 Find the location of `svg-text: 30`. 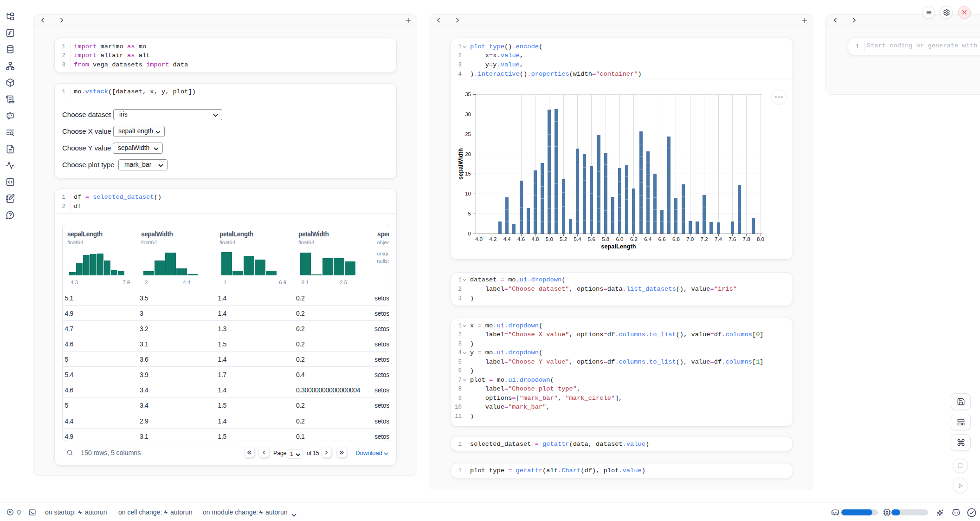

svg-text: 30 is located at coordinates (468, 114).